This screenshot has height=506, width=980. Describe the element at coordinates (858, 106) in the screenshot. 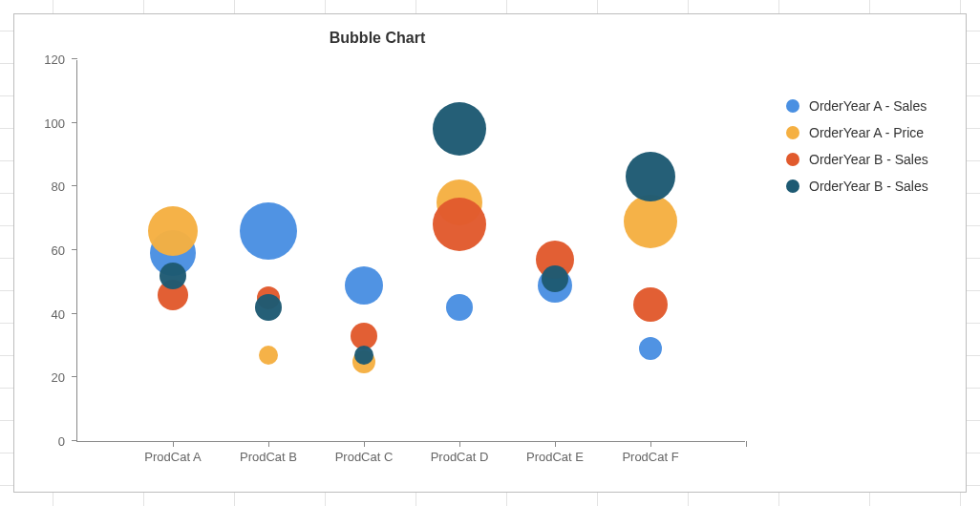

I see `legend-item: OrderYear A - Sales` at that location.